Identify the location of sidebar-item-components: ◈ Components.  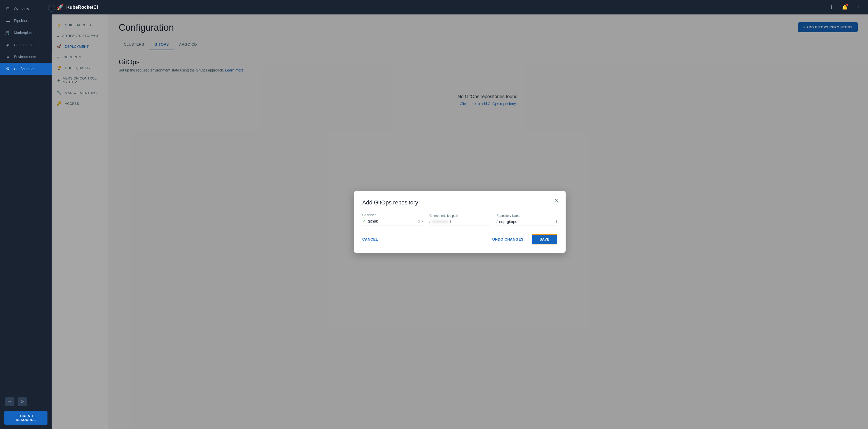
(26, 45).